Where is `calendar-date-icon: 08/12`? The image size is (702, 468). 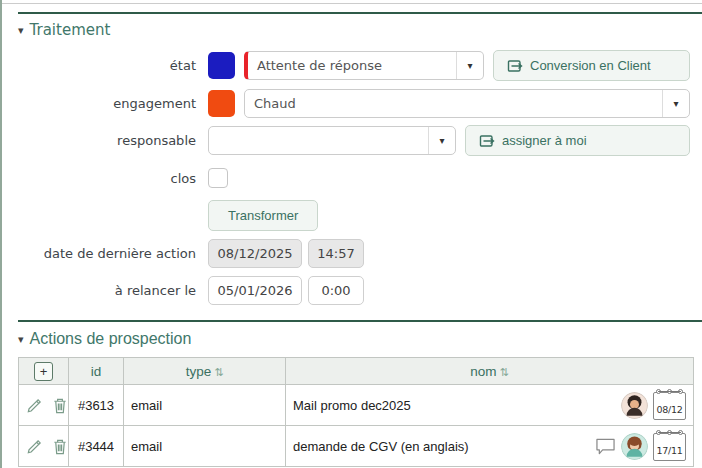 calendar-date-icon: 08/12 is located at coordinates (670, 406).